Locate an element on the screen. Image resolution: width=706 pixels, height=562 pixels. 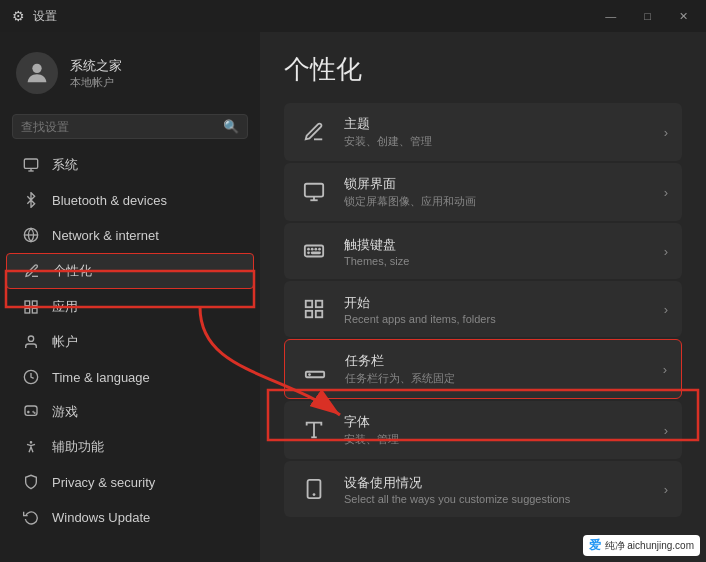
minimize-button: — is located at coordinates (610, 16).